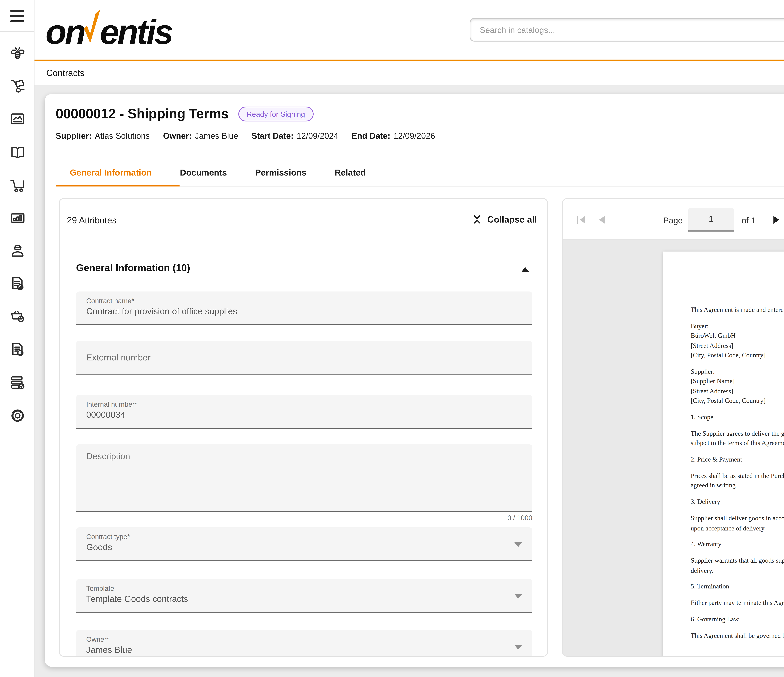 The height and width of the screenshot is (677, 784). Describe the element at coordinates (304, 309) in the screenshot. I see `contract-name-field: Contract name* Contract for provision of…` at that location.